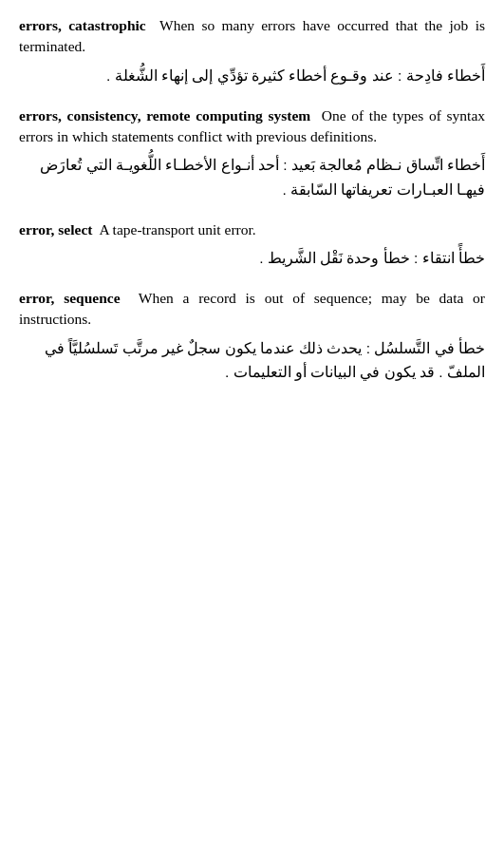 This screenshot has height=855, width=504. I want to click on entry-title: errors, catastrophic, so click(83, 25).